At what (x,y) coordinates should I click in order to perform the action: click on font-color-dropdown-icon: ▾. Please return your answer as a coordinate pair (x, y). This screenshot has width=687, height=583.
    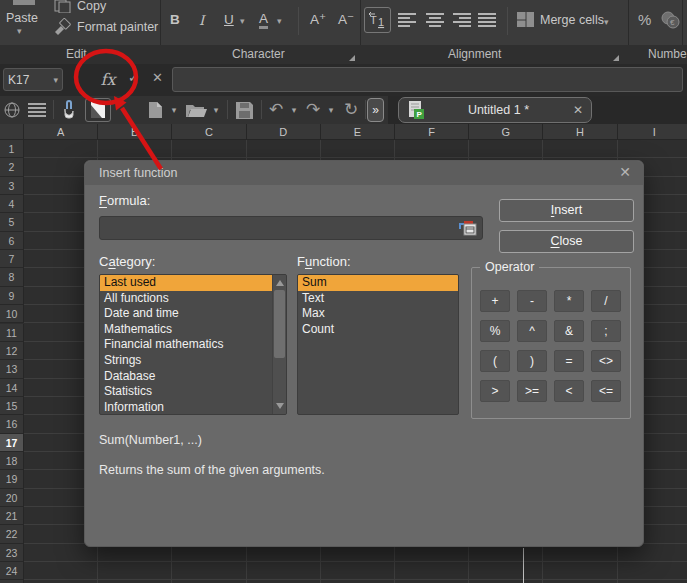
    Looking at the image, I should click on (280, 21).